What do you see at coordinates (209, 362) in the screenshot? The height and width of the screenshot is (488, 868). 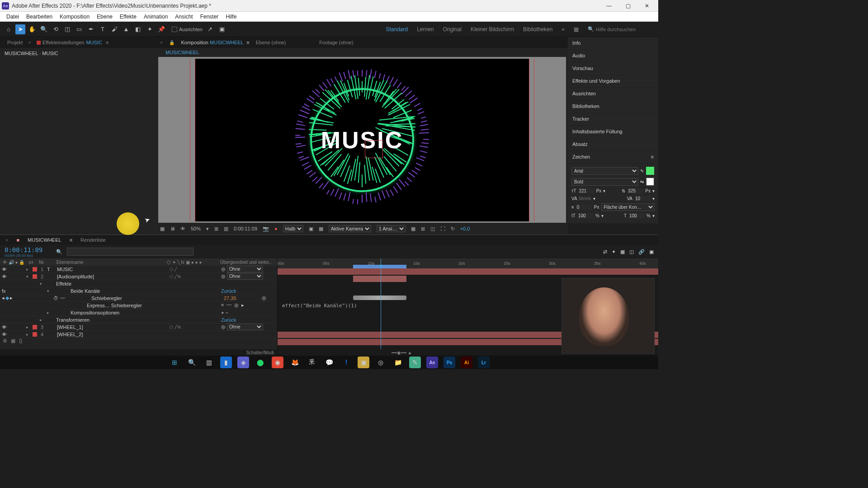 I see `taskview-icon: ▥` at bounding box center [209, 362].